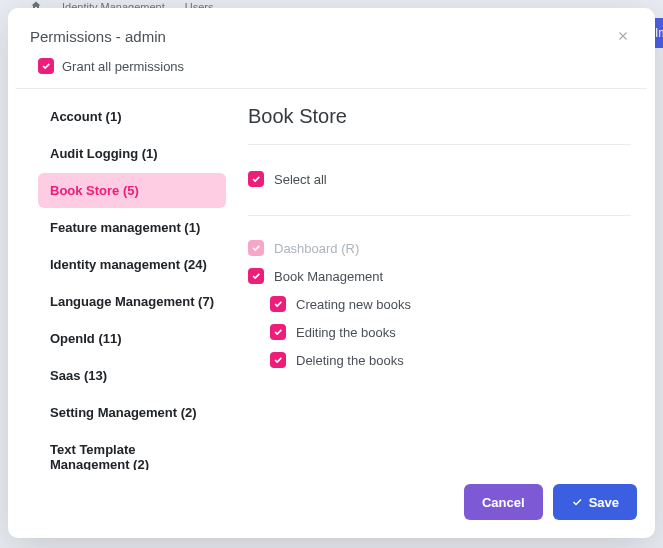 The image size is (663, 548). What do you see at coordinates (132, 412) in the screenshot?
I see `sidebar-item: Setting Management (2)` at bounding box center [132, 412].